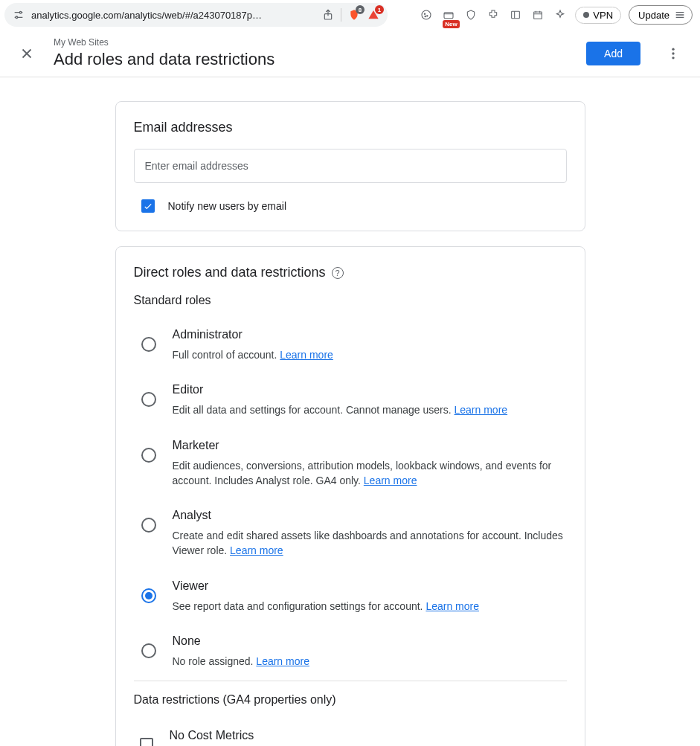  I want to click on vpn-label: VPN, so click(603, 15).